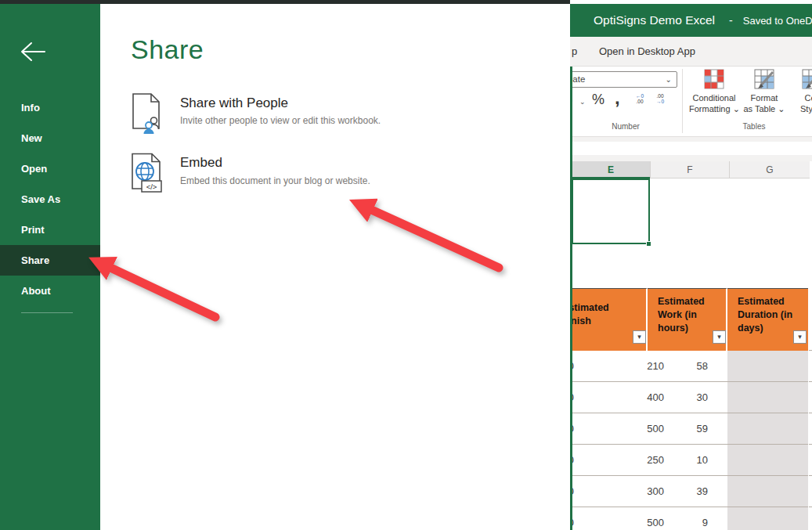 The width and height of the screenshot is (812, 530). I want to click on clipped-tab-label: p, so click(575, 52).